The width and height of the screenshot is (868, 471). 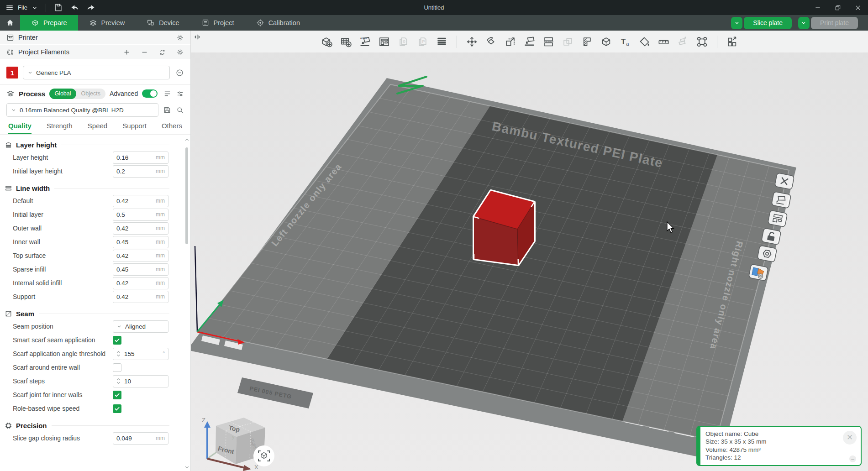 What do you see at coordinates (144, 52) in the screenshot?
I see `remove-filament-icon` at bounding box center [144, 52].